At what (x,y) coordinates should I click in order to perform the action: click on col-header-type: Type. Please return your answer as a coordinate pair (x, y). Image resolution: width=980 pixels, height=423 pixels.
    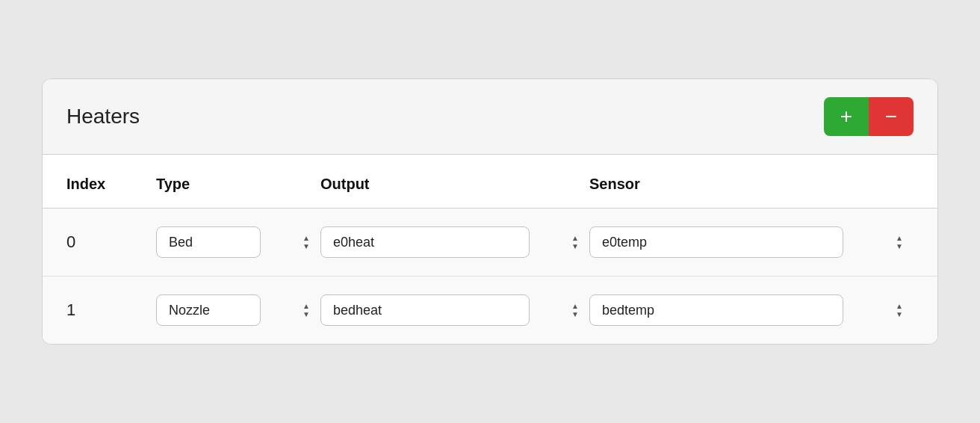
    Looking at the image, I should click on (238, 184).